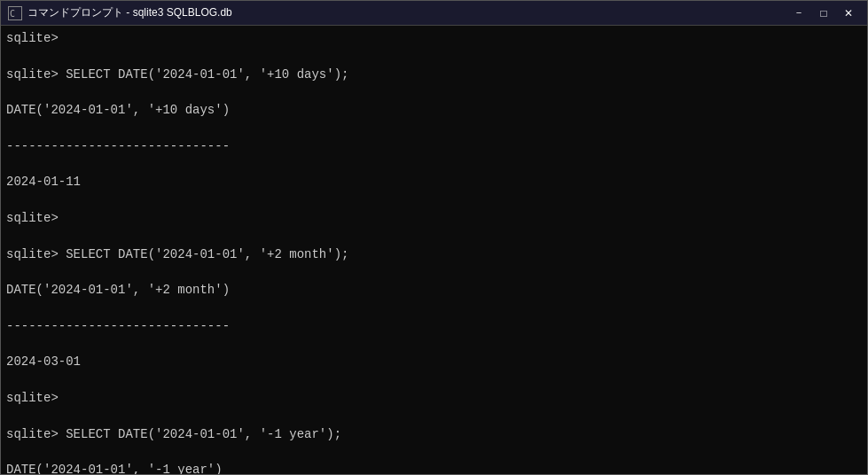  Describe the element at coordinates (434, 110) in the screenshot. I see `terminal-line: DATE('2024-01-01', '+10 days')` at that location.